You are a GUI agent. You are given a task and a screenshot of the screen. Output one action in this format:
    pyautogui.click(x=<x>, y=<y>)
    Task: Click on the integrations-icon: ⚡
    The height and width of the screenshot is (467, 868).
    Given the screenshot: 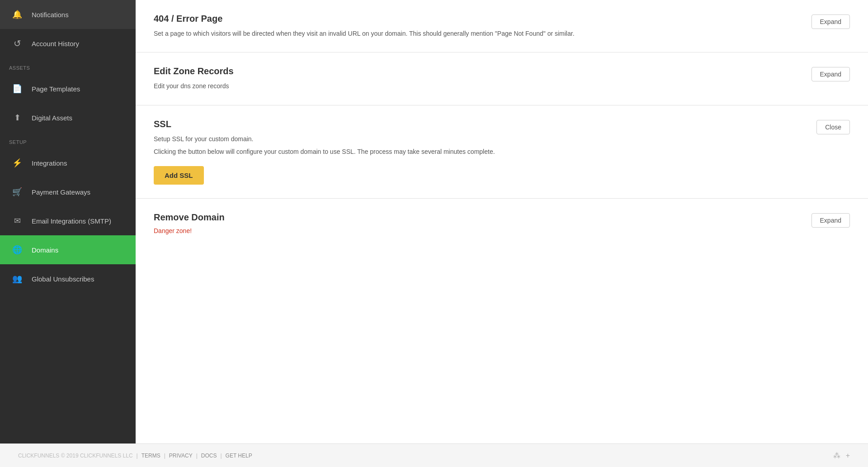 What is the action you would take?
    pyautogui.click(x=17, y=163)
    